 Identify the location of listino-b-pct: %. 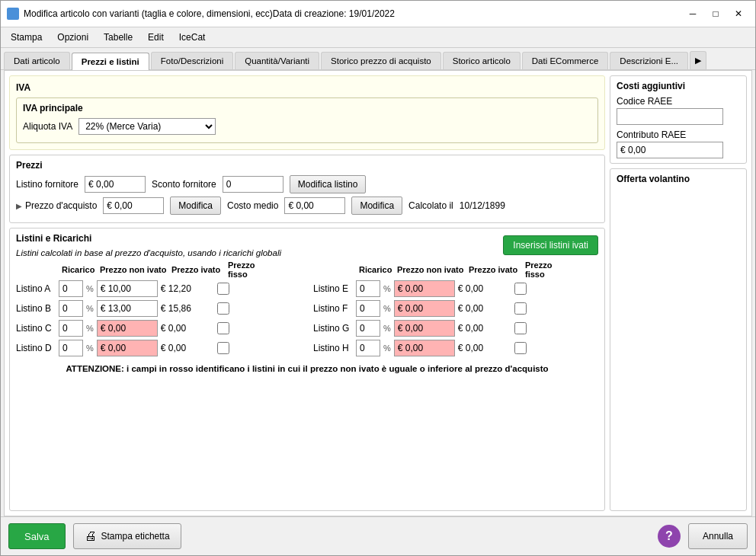
(90, 308).